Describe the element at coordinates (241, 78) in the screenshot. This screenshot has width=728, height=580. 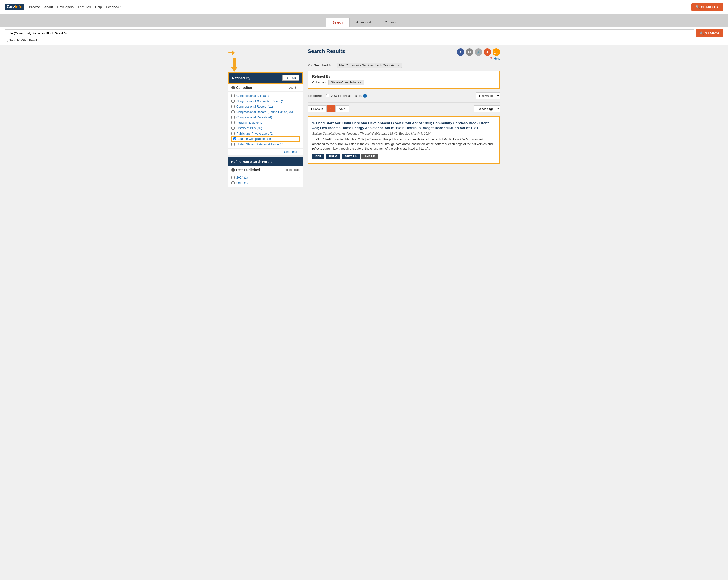
I see `refined-by-title: Refined By` at that location.